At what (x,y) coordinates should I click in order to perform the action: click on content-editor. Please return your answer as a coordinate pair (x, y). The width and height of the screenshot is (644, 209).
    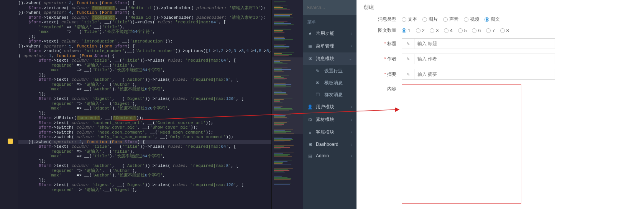
    Looking at the image, I should click on (462, 144).